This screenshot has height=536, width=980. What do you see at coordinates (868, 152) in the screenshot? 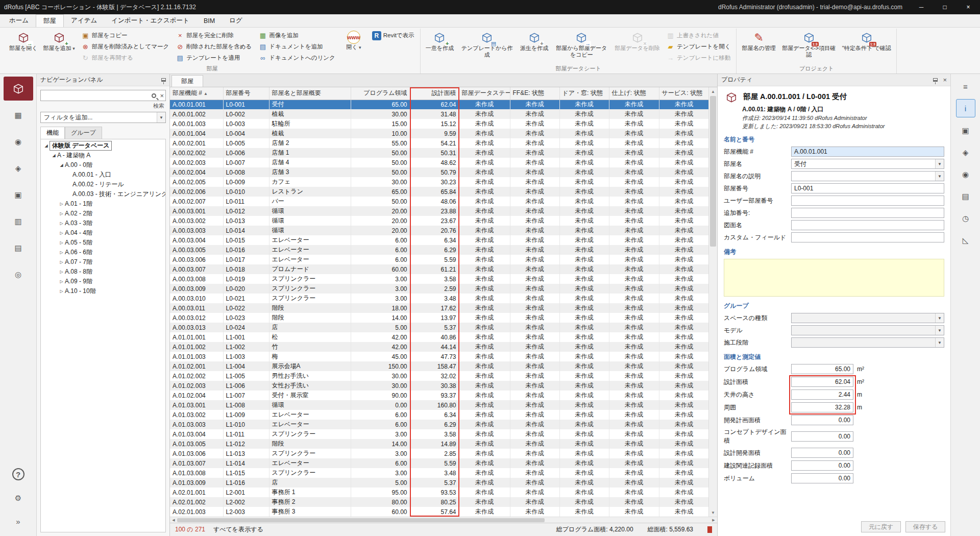
I see `room-function-number-input: A.00.01.001` at bounding box center [868, 152].